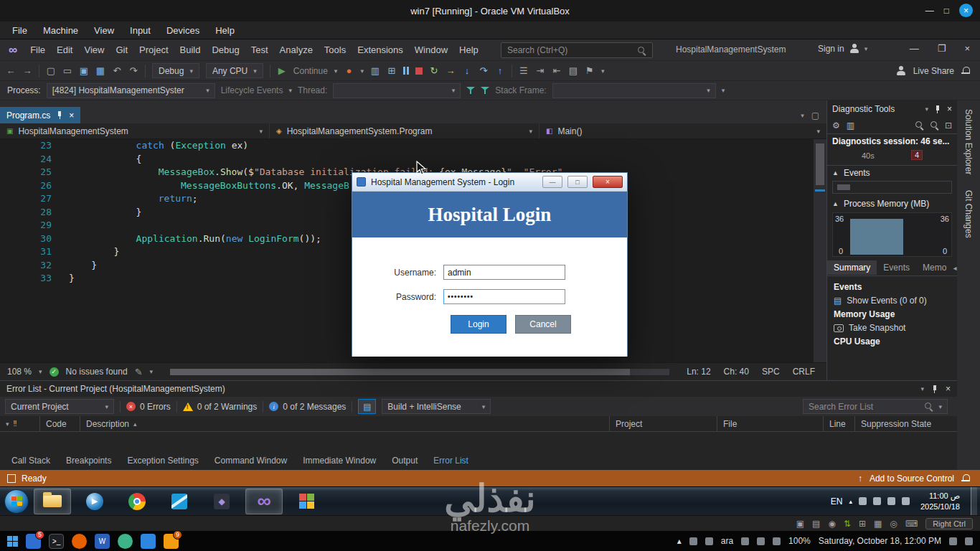  I want to click on zoom-out-icon, so click(934, 125).